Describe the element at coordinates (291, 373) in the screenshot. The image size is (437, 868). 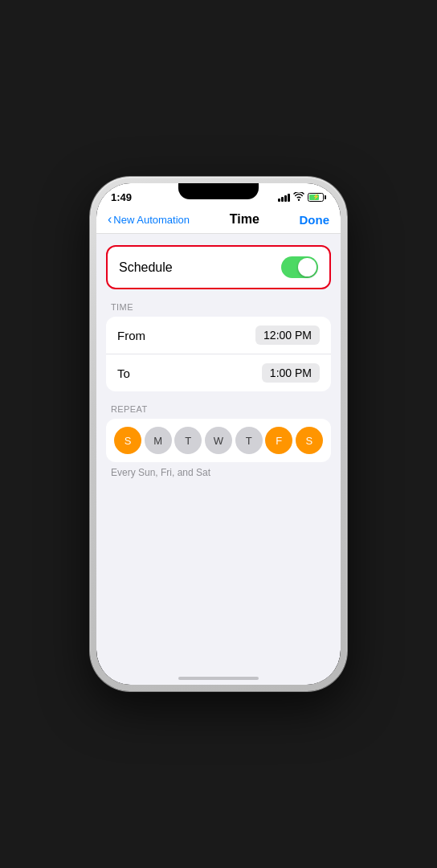
I see `to-value: 1:00 PM` at that location.